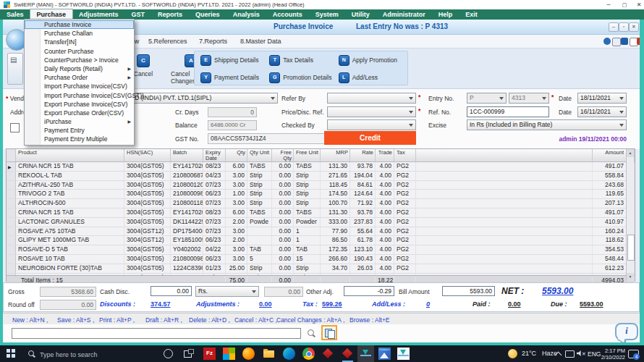  Describe the element at coordinates (249, 353) in the screenshot. I see `firefox-icon` at that location.